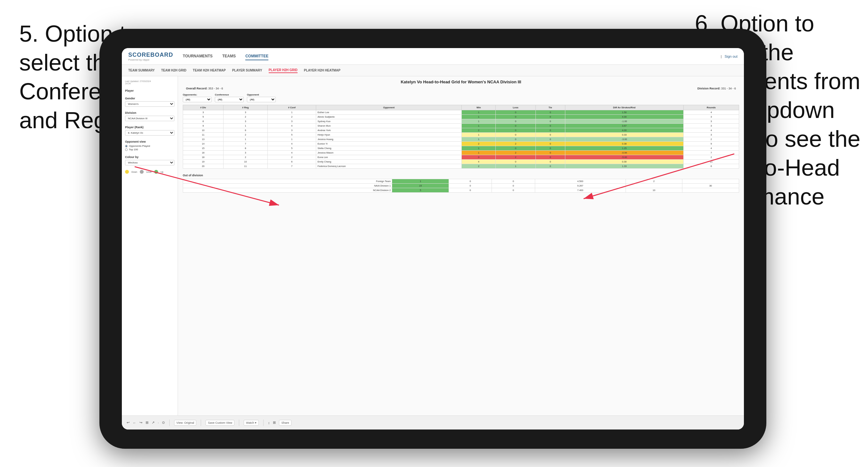 Image resolution: width=868 pixels, height=467 pixels. I want to click on sub-nav-player-h2h-heatmap: PLAYER H2H HEATMAP, so click(322, 70).